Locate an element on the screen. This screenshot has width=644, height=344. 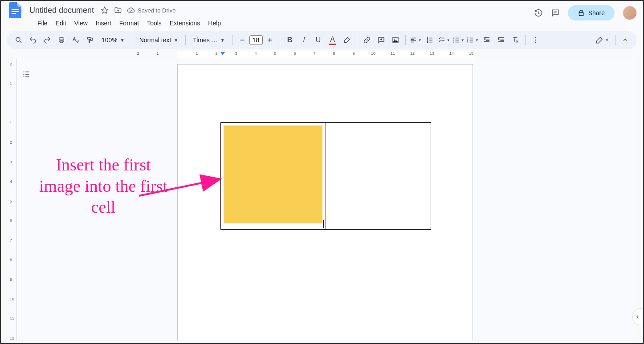
app-header: Untitled document Saved to Drive Share F… is located at coordinates (322, 16).